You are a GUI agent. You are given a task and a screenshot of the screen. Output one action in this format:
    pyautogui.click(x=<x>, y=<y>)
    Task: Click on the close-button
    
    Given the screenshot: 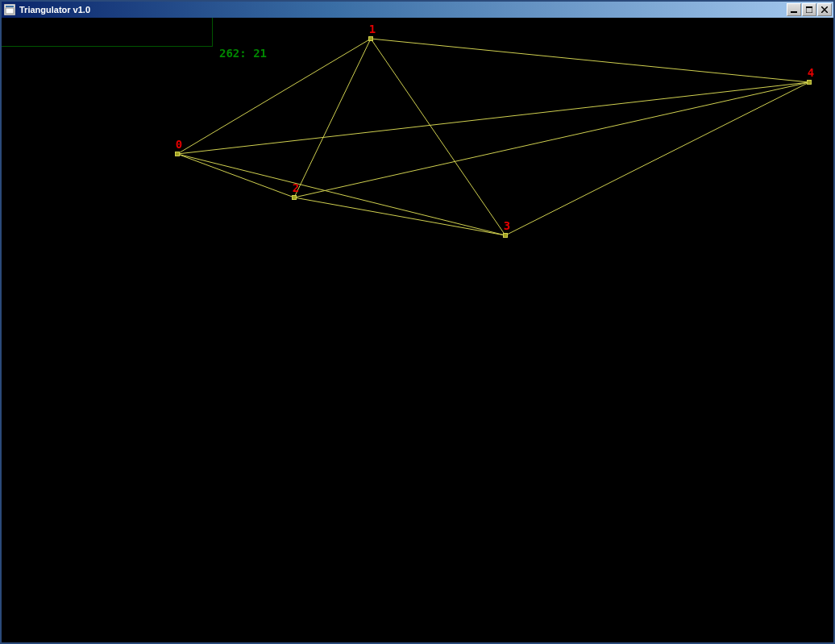 What is the action you would take?
    pyautogui.click(x=825, y=10)
    